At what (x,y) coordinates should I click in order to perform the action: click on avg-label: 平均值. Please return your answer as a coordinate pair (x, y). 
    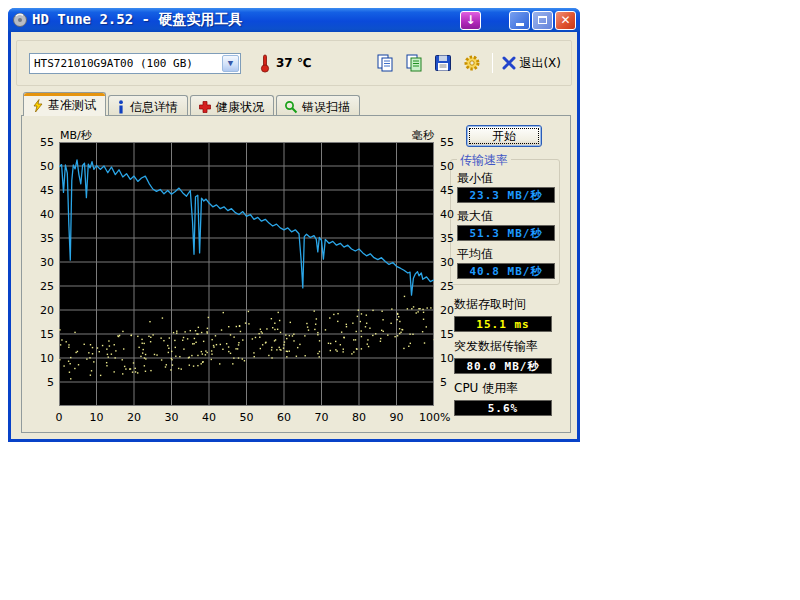
    Looking at the image, I should click on (506, 254).